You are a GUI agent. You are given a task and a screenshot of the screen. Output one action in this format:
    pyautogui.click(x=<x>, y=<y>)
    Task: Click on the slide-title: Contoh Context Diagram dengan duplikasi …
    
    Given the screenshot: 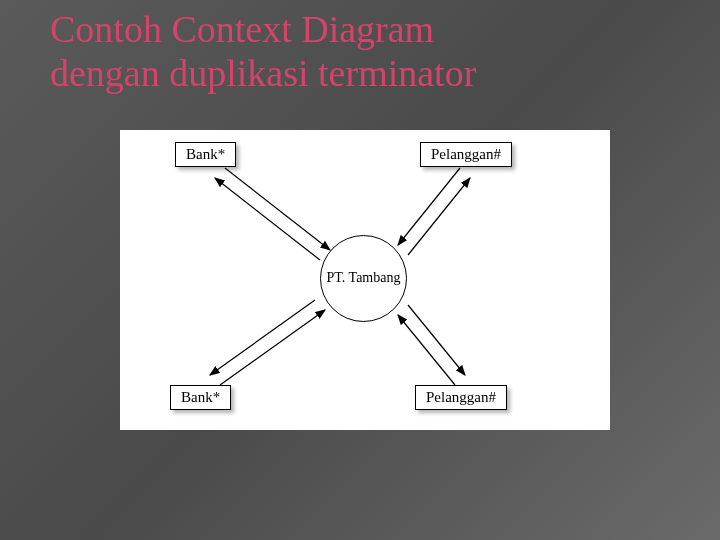 What is the action you would take?
    pyautogui.click(x=263, y=52)
    